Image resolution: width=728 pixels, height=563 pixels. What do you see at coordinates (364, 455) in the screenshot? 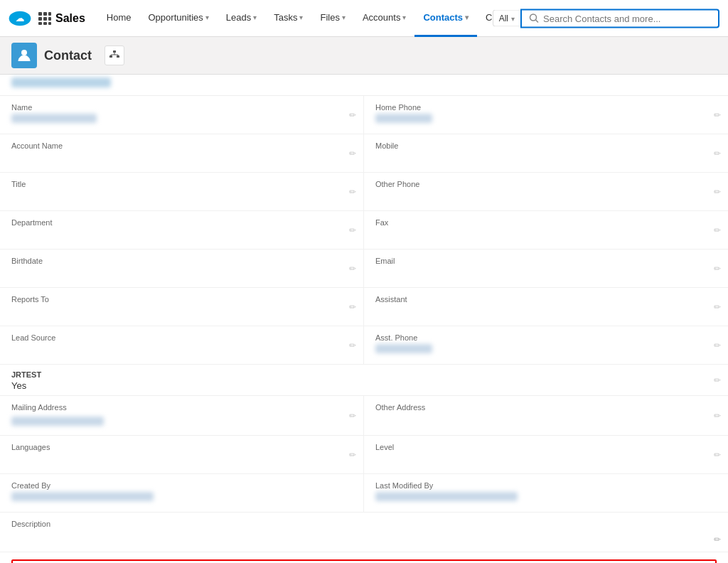
I see `languages-level-section: Languages ✏ Level ✏` at bounding box center [364, 455].